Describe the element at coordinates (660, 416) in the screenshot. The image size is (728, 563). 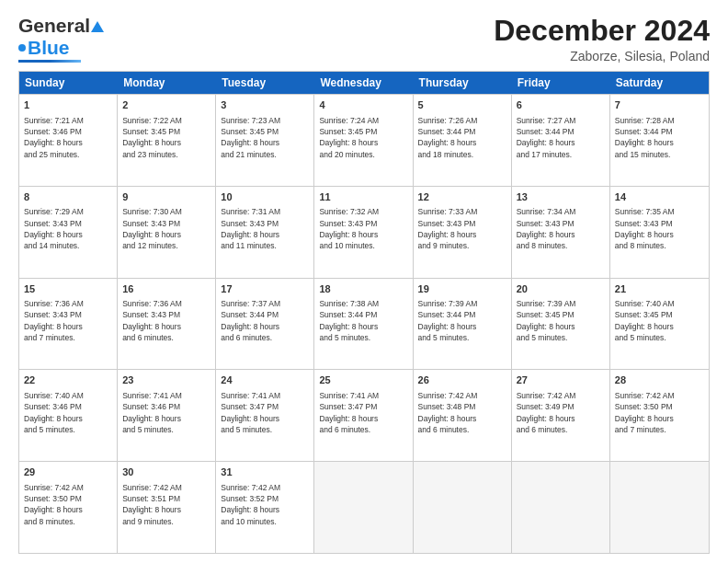
I see `calendar-cell: 28Sunrise: 7:42 AM Sunset: 3:50 PM Dayli…` at that location.